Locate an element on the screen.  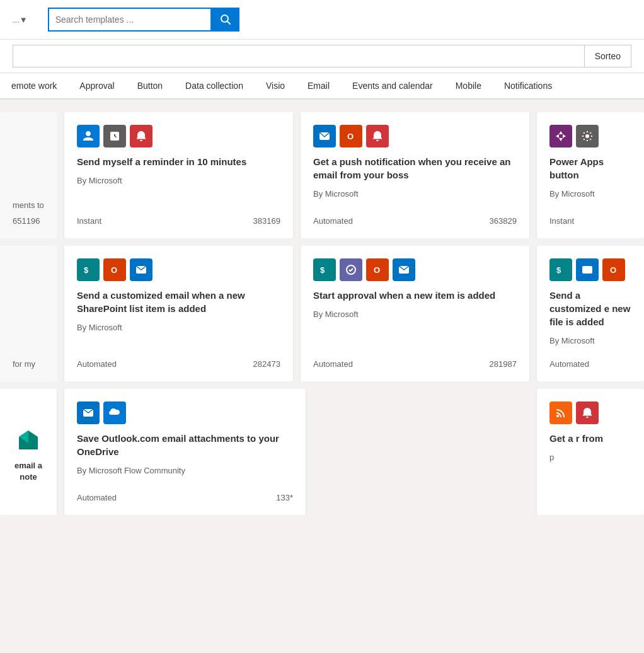
search-icon is located at coordinates (226, 20).